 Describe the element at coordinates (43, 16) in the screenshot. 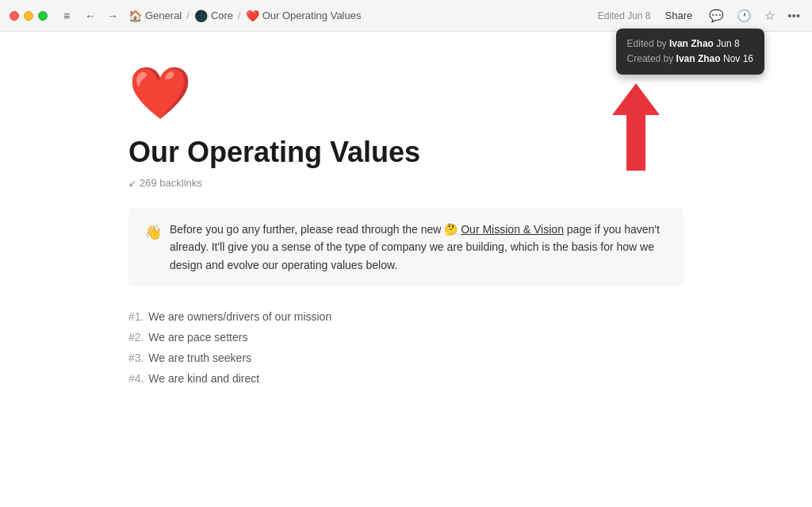

I see `maximize-button` at that location.